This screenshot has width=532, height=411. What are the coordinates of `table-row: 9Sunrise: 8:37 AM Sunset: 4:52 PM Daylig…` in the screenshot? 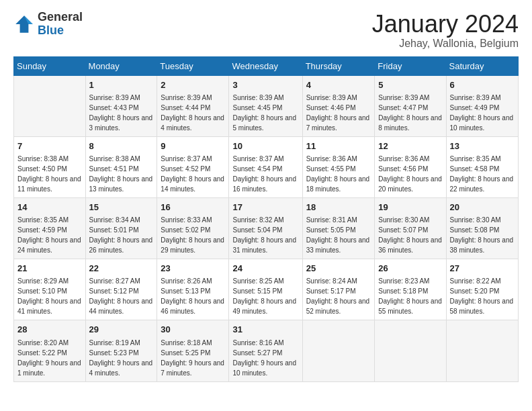 It's located at (193, 167).